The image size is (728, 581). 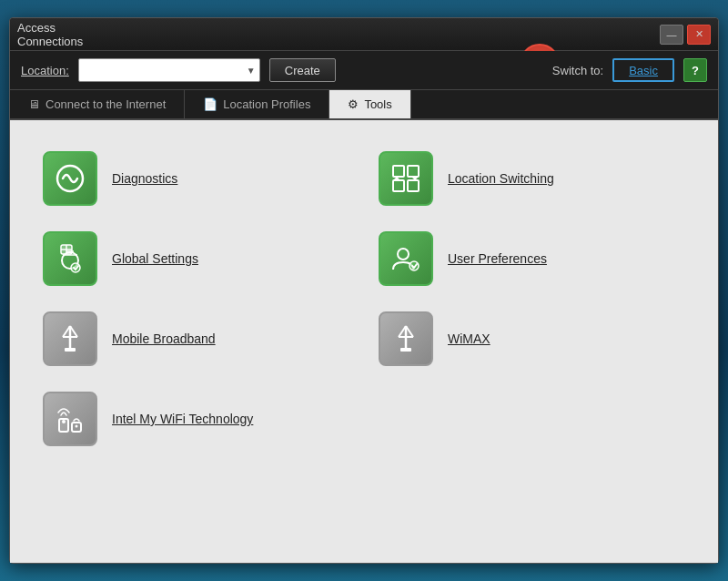 I want to click on profiles-tab-icon: 📄, so click(x=210, y=104).